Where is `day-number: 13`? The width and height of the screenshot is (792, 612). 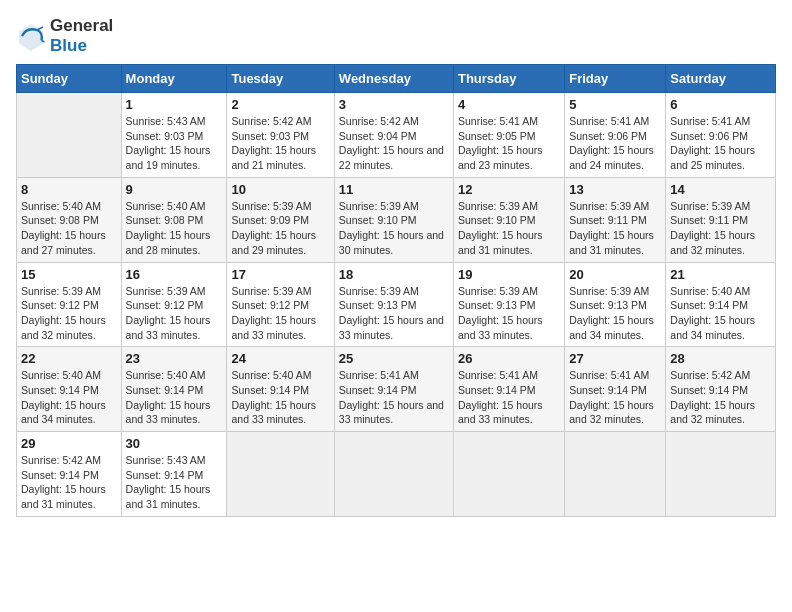 day-number: 13 is located at coordinates (615, 190).